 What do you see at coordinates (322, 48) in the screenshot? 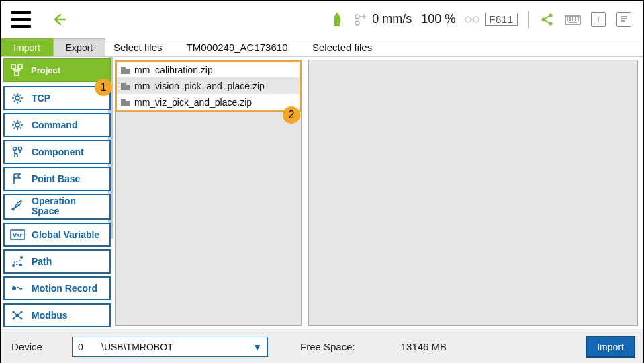
I see `tabs-row: Import Export Select files TM000249_AC17…` at bounding box center [322, 48].